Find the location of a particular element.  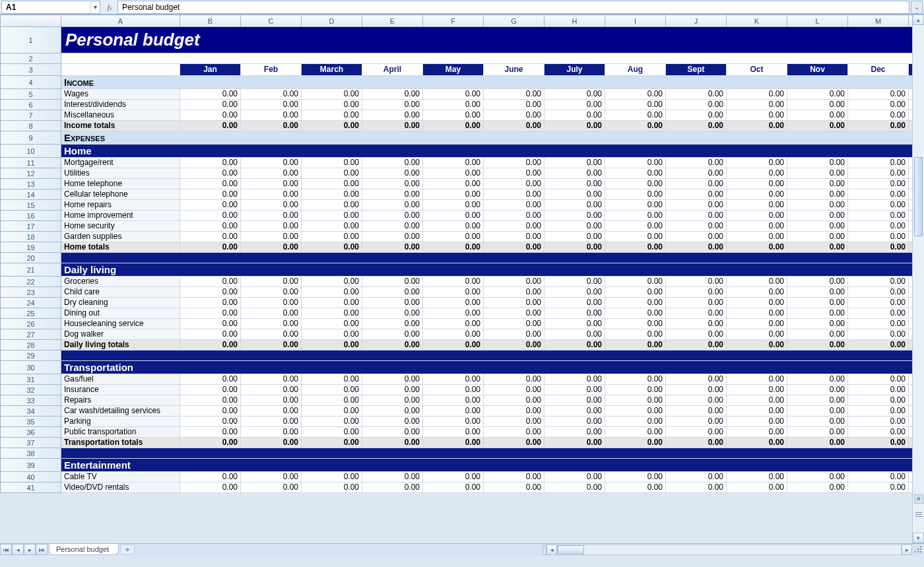

name-box: A1 ▾ is located at coordinates (51, 7).